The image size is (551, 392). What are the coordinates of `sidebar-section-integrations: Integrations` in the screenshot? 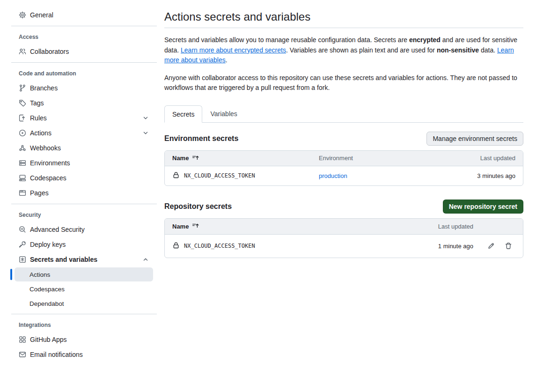 It's located at (84, 325).